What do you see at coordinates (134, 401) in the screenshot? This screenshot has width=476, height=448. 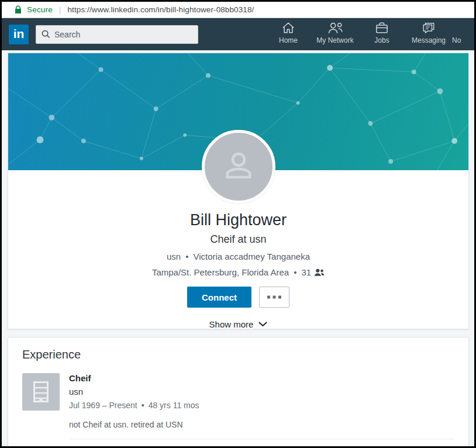 I see `experience-entry-details: Cheif usn Jul 1969 – Present • 48 yrs 11…` at bounding box center [134, 401].